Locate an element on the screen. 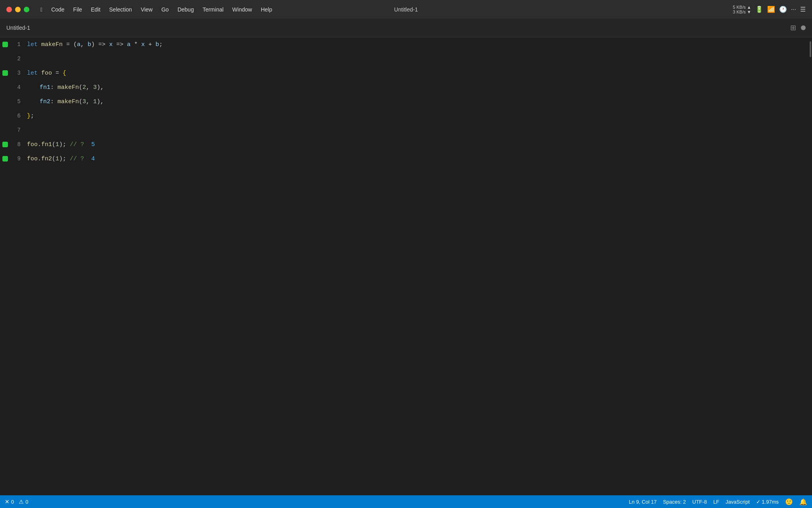 This screenshot has height=508, width=812. smiley-icon: 🙂 is located at coordinates (789, 502).